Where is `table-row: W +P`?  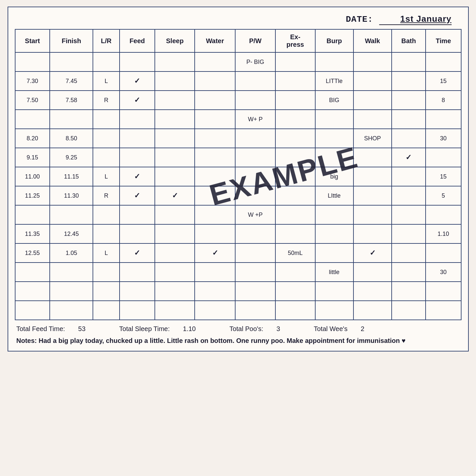 table-row: W +P is located at coordinates (238, 215).